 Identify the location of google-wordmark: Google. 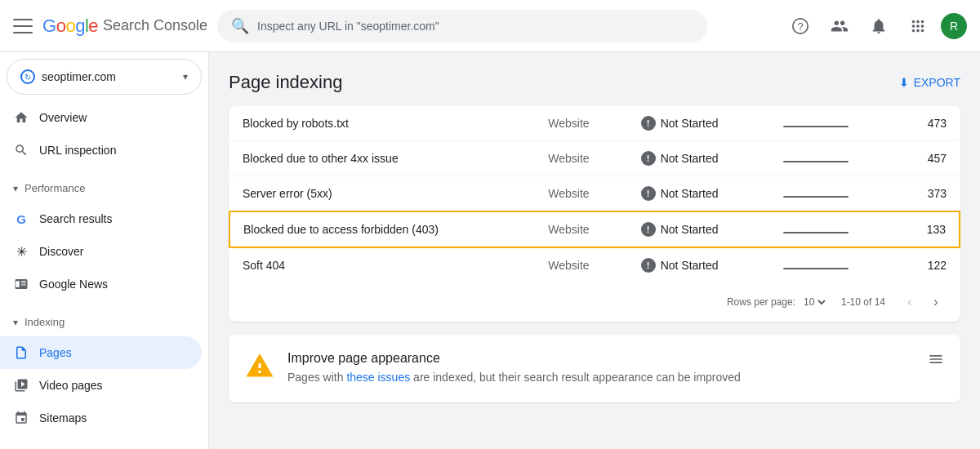
(70, 26).